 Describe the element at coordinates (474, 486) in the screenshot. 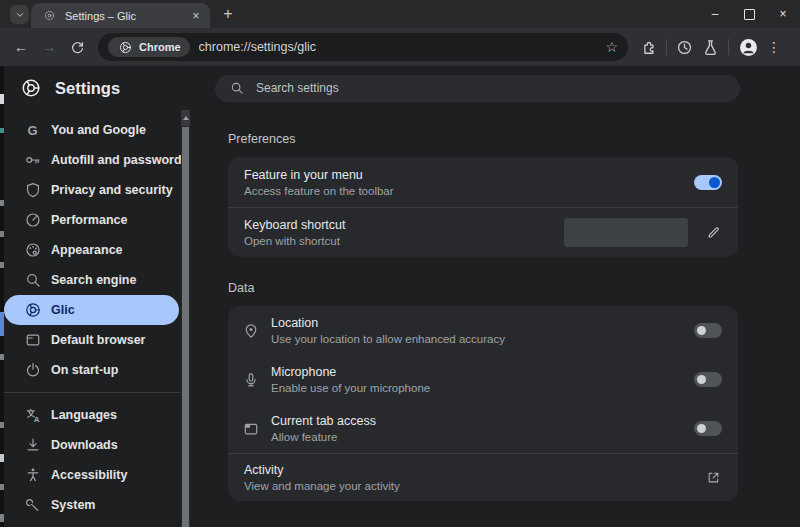

I see `row-subtitle: View and manage your activity` at that location.